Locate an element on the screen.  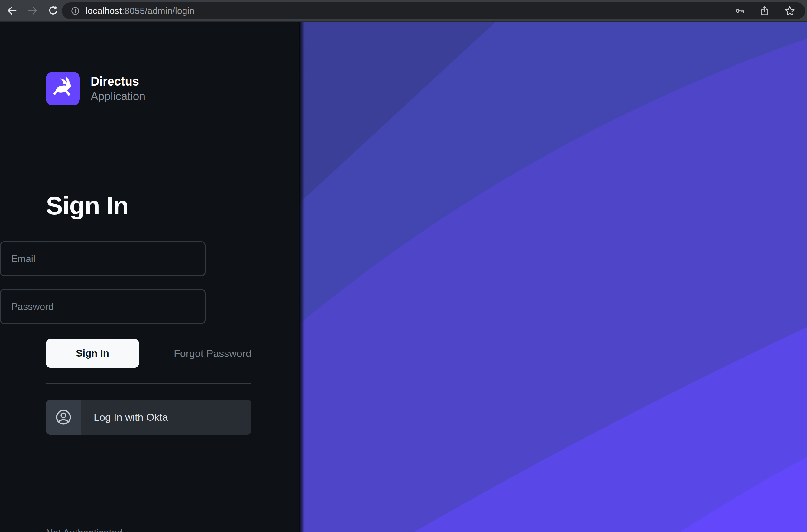
email-field is located at coordinates (103, 259).